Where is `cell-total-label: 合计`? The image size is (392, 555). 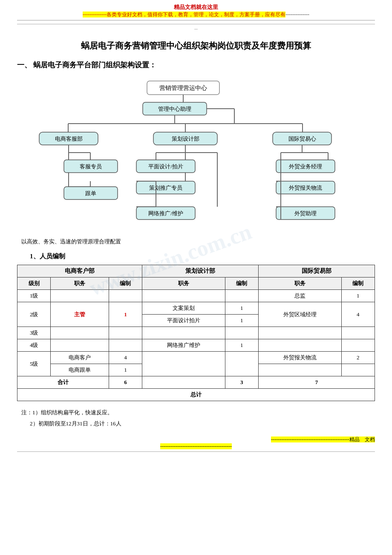
cell-total-label: 合计 is located at coordinates (63, 383).